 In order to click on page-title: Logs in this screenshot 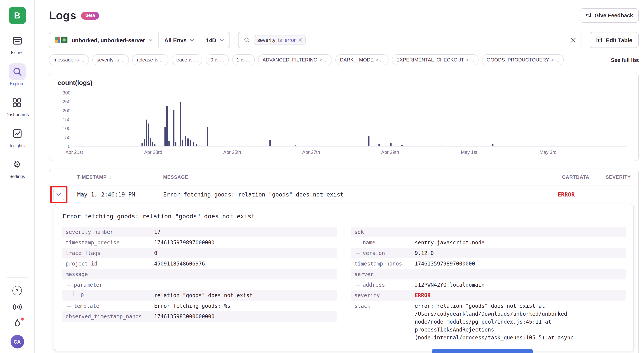, I will do `click(62, 16)`.